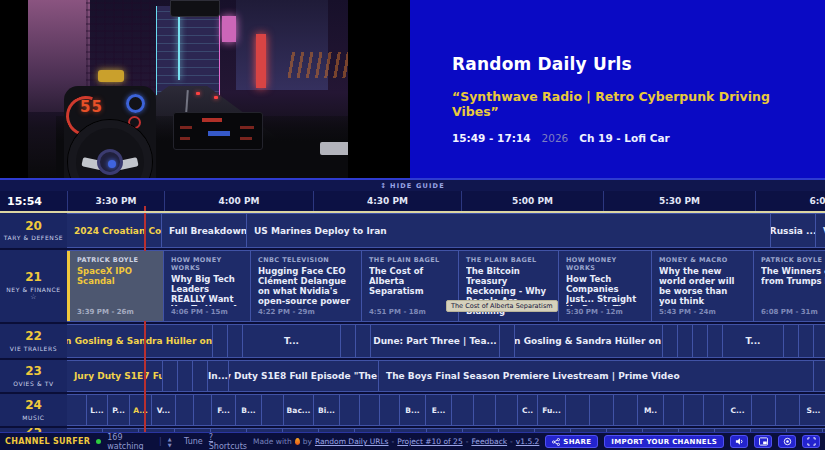 Image resolution: width=825 pixels, height=450 pixels. I want to click on flame-icon, so click(298, 442).